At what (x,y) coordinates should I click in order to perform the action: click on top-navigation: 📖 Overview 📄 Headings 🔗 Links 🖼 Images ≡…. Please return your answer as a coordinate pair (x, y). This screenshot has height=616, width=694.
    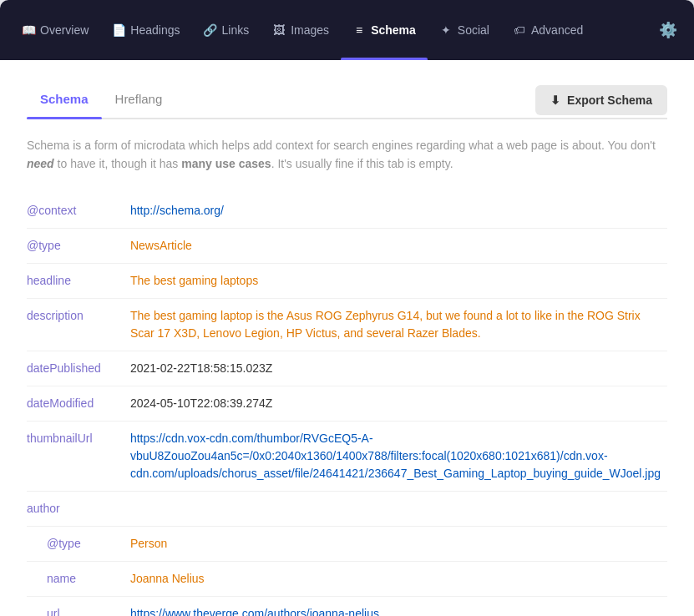
    Looking at the image, I should click on (347, 30).